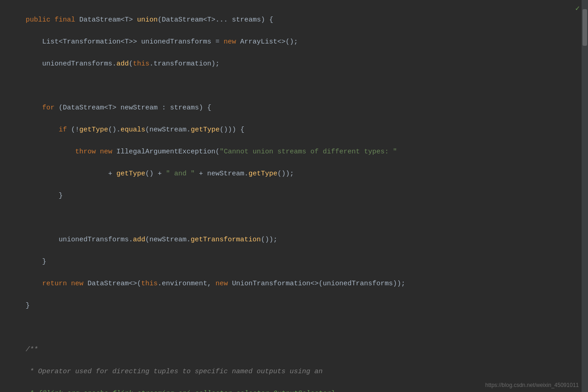  Describe the element at coordinates (139, 240) in the screenshot. I see `method-add-2: add` at that location.